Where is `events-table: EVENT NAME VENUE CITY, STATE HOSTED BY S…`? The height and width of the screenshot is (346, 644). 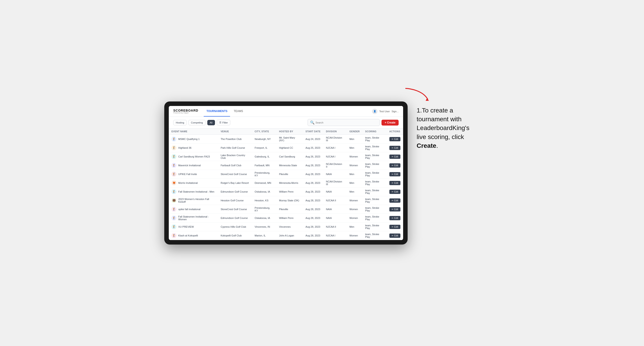
events-table: EVENT NAME VENUE CITY, STATE HOSTED BY S… is located at coordinates (286, 184).